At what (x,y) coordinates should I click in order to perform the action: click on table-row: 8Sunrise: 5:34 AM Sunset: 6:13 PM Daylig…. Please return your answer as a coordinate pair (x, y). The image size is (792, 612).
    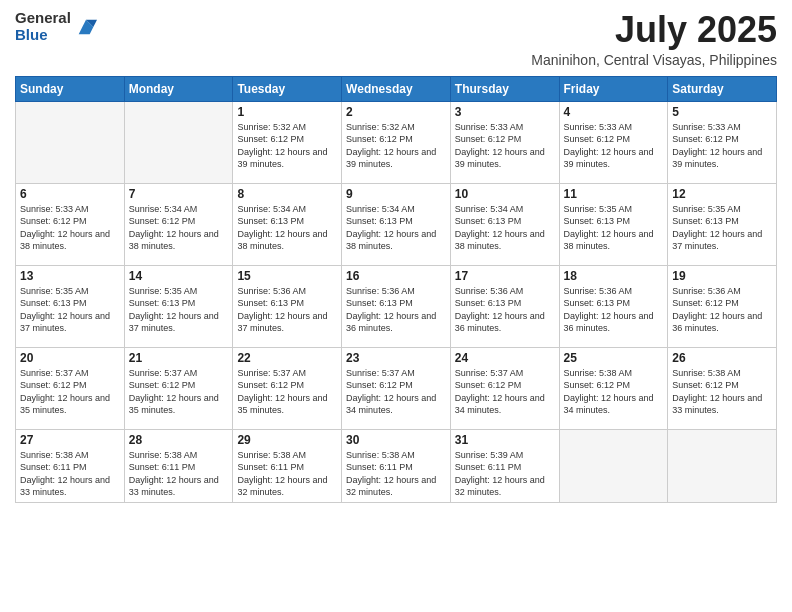
    Looking at the image, I should click on (288, 224).